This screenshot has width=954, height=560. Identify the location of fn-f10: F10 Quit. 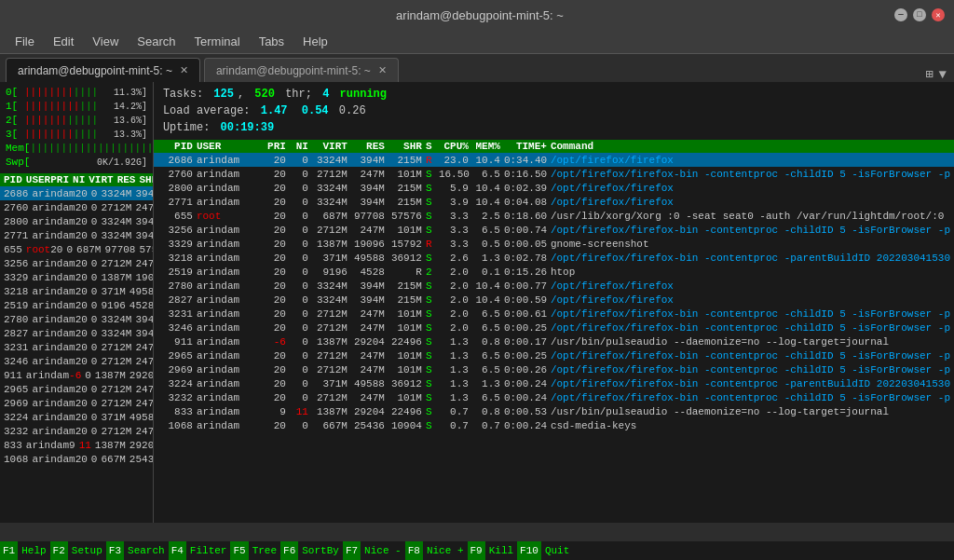
(545, 551).